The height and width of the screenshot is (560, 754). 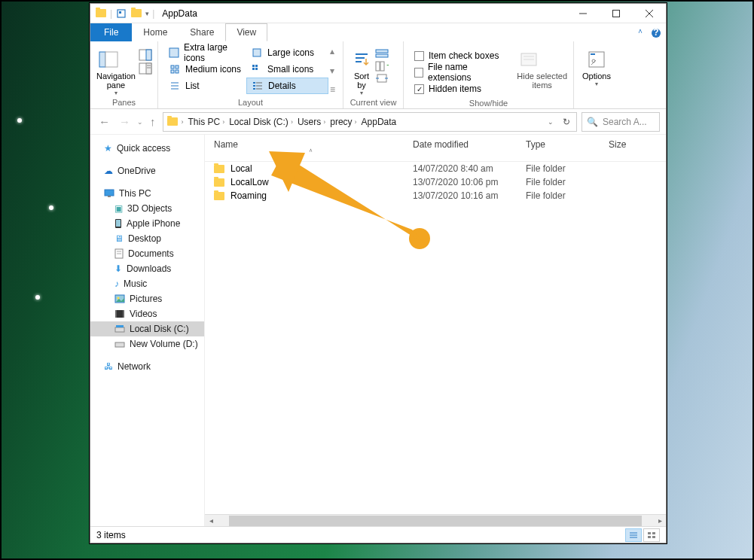 I want to click on crumb-this-pc: This PC›, so click(x=206, y=122).